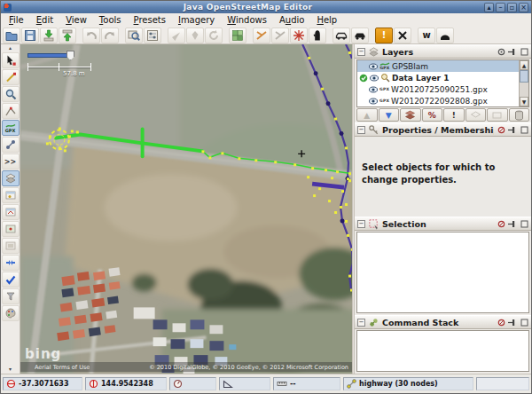  What do you see at coordinates (11, 229) in the screenshot?
I see `minimap-toggle` at bounding box center [11, 229].